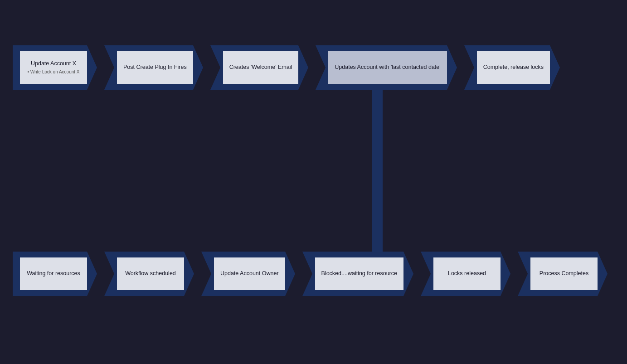  I want to click on nav-wrap-t1: Update Account X• Write Lock on Account …, so click(50, 68).